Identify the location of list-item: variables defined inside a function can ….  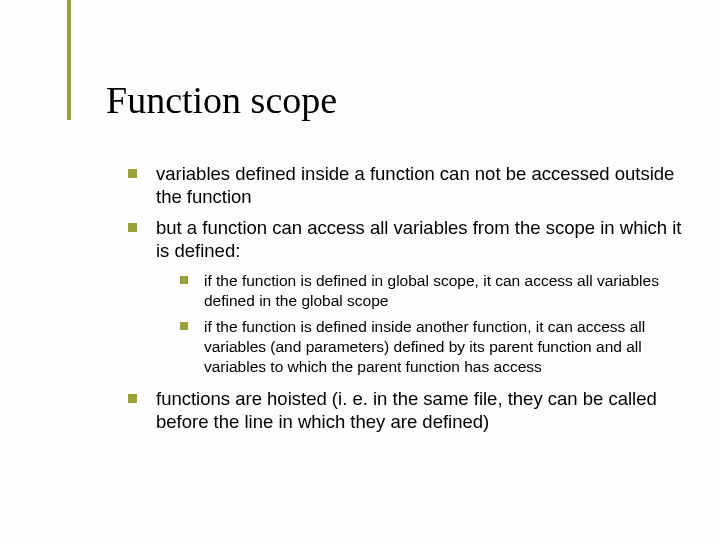
(408, 185).